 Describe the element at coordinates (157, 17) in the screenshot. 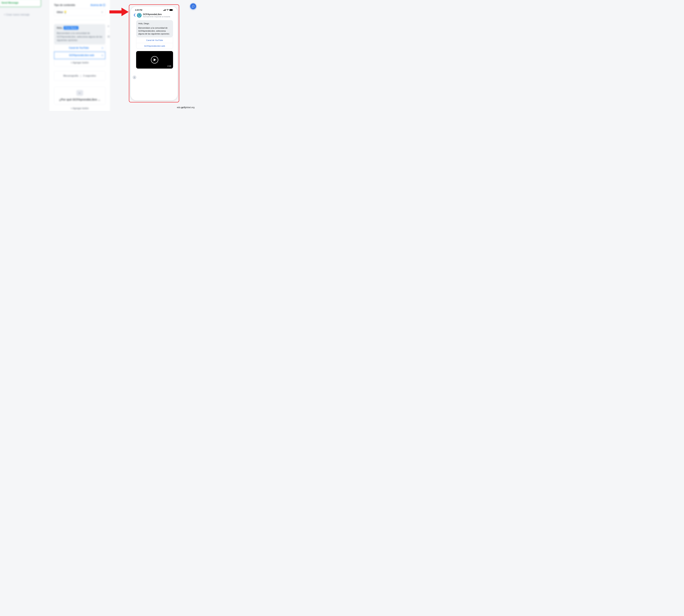

I see `chat-subtitle: Normalmente responde al instante` at that location.